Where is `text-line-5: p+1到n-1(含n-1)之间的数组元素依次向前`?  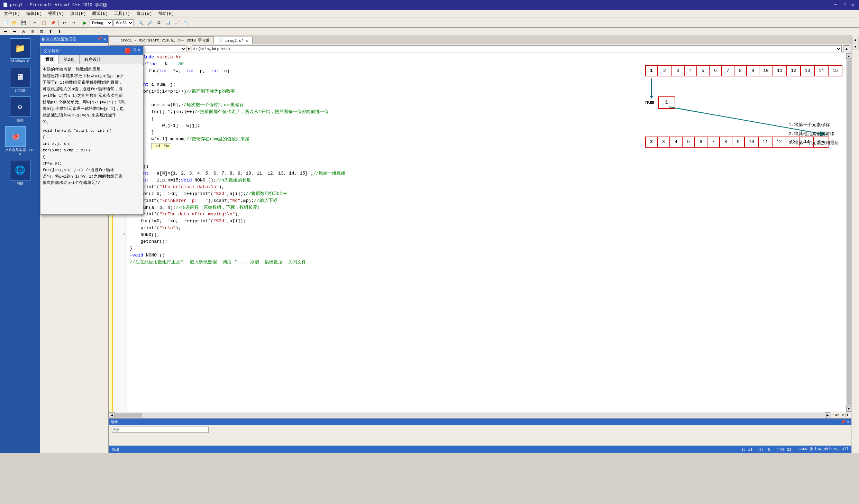 text-line-5: p+1到n-1(含n-1)之间的数组元素依次向前 is located at coordinates (92, 96).